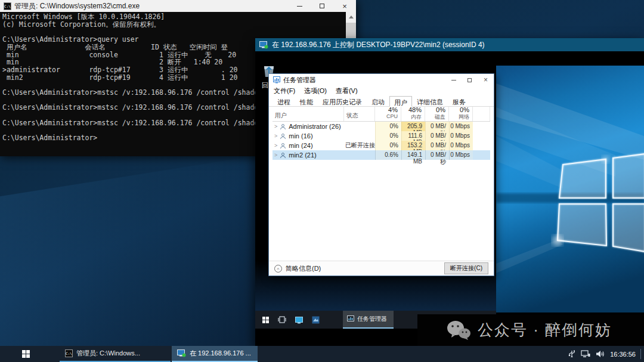 The width and height of the screenshot is (644, 362). What do you see at coordinates (485, 80) in the screenshot?
I see `taskmgr-close-button: ×` at bounding box center [485, 80].